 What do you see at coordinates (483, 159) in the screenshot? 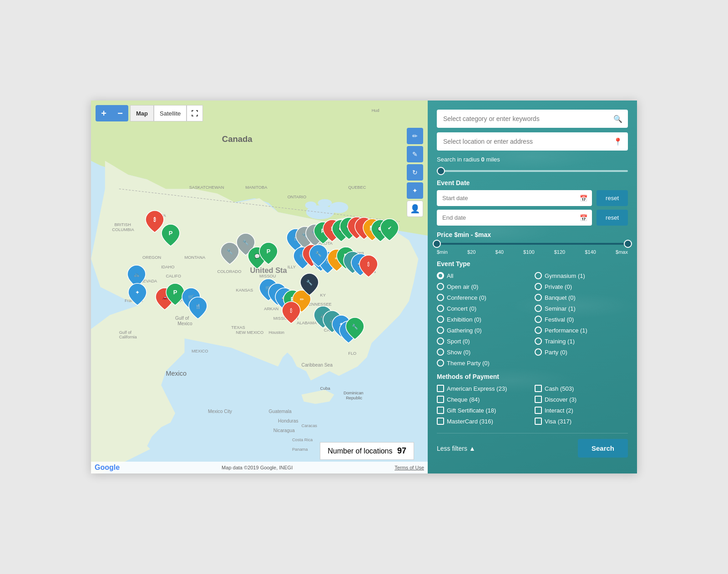
I see `radius-value: 0` at bounding box center [483, 159].